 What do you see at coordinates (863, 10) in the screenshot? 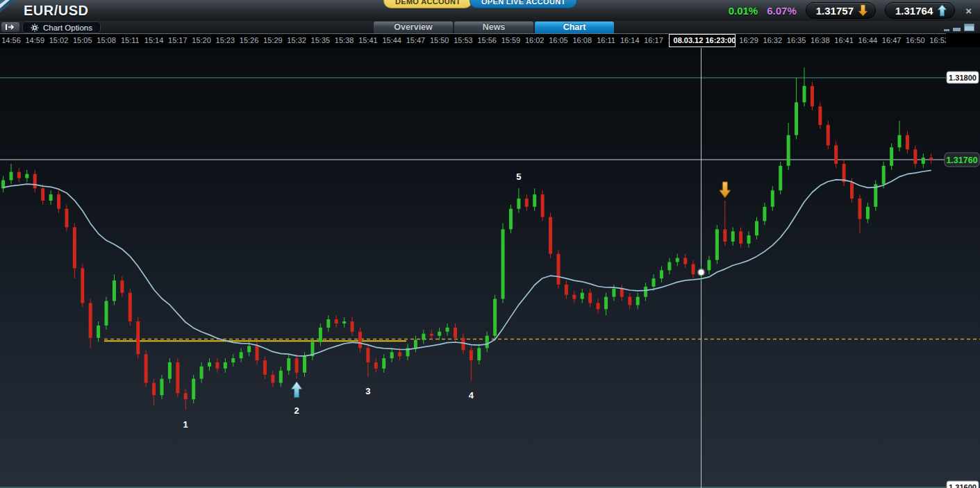
I see `arrow-down-icon` at bounding box center [863, 10].